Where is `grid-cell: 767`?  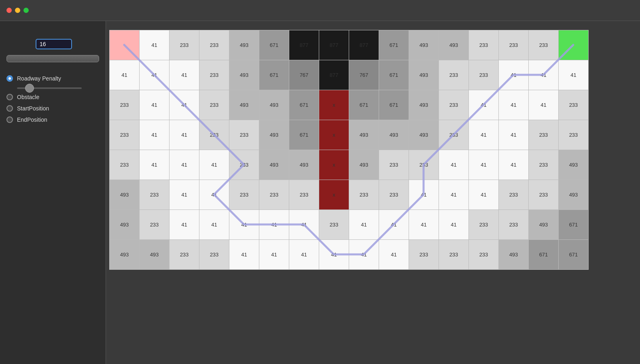
grid-cell: 767 is located at coordinates (364, 75).